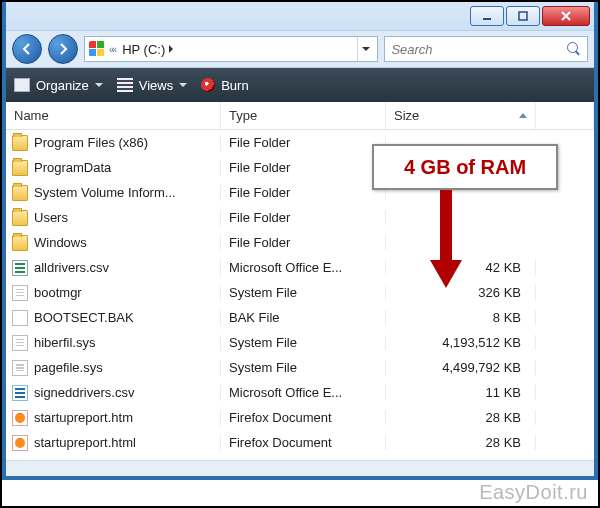 The image size is (600, 508). What do you see at coordinates (91, 142) in the screenshot?
I see `file-name: Program Files (x86)` at bounding box center [91, 142].